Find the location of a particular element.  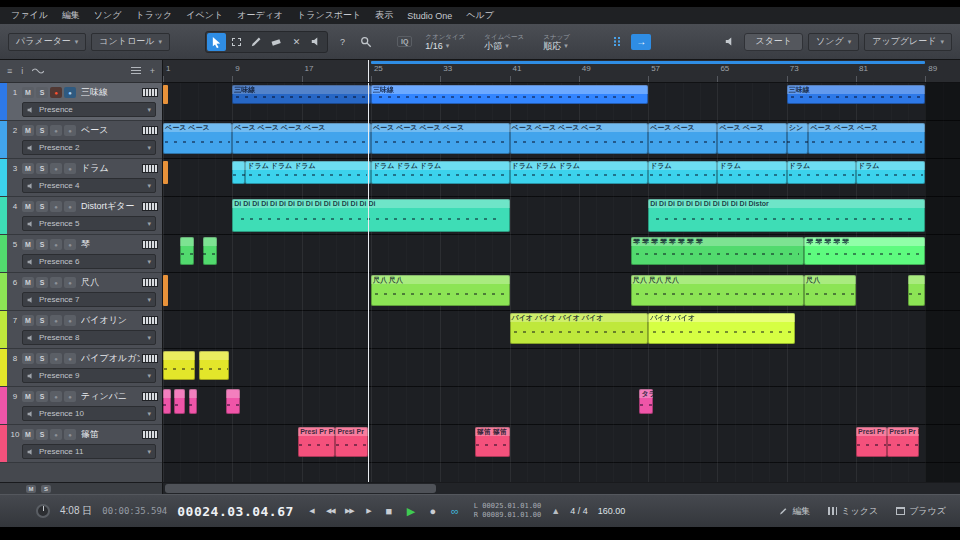

range-tool-button is located at coordinates (236, 42).